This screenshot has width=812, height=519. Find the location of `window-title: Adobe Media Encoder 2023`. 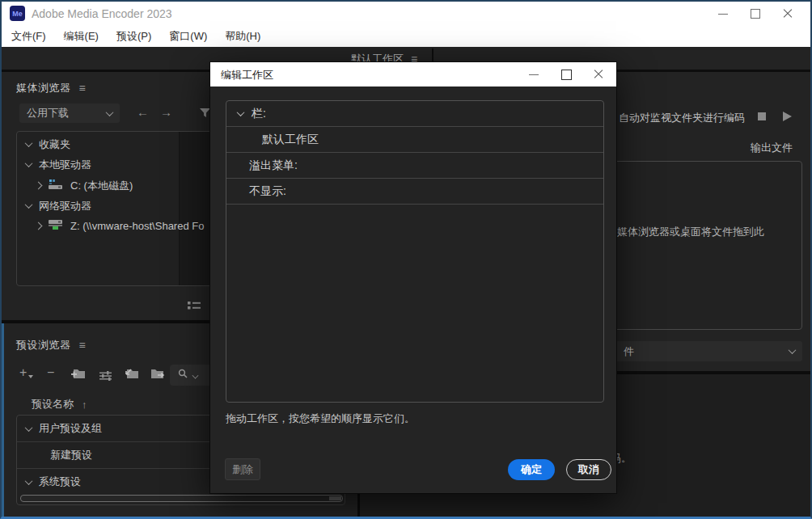

window-title: Adobe Media Encoder 2023 is located at coordinates (102, 14).